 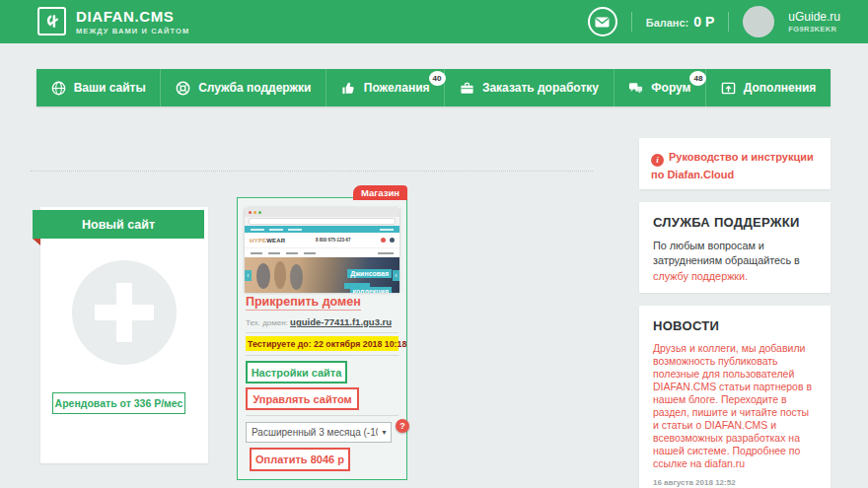 What do you see at coordinates (243, 88) in the screenshot?
I see `nav-item-support: Служба поддержки` at bounding box center [243, 88].